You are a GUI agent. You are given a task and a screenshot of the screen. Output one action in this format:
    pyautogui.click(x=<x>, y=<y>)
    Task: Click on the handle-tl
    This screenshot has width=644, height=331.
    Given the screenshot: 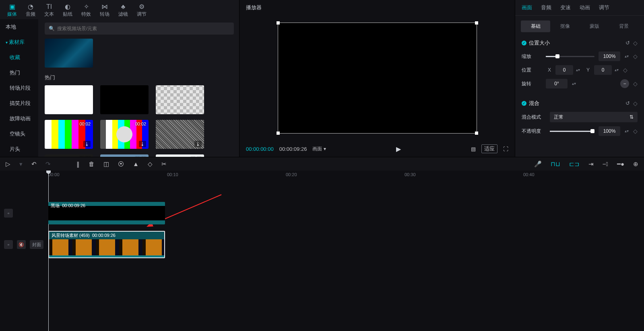 What is the action you would take?
    pyautogui.click(x=278, y=23)
    